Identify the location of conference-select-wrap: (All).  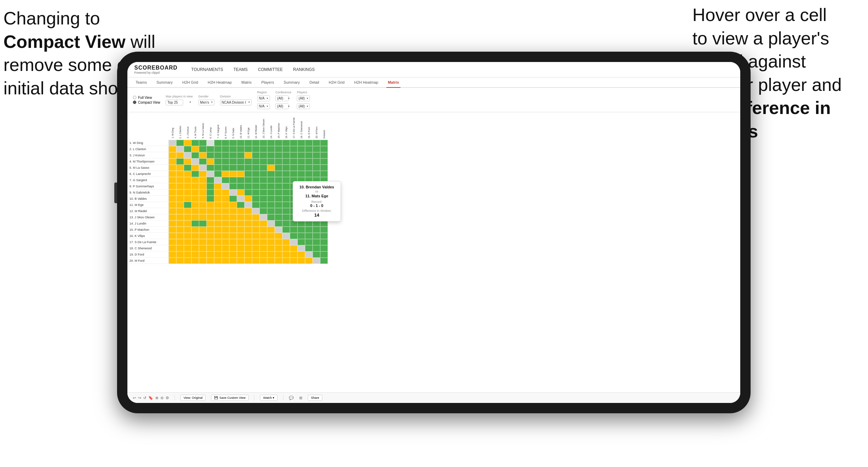
(284, 98).